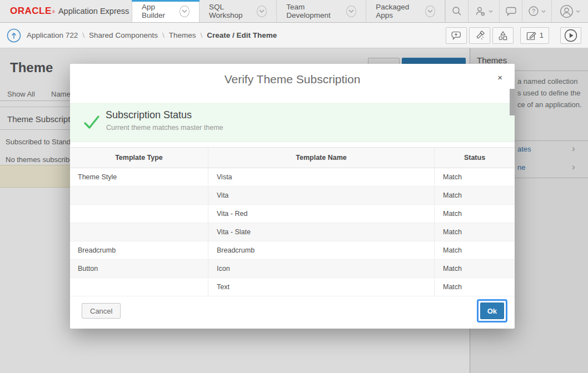  What do you see at coordinates (475, 158) in the screenshot?
I see `column-header-status: Status` at bounding box center [475, 158].